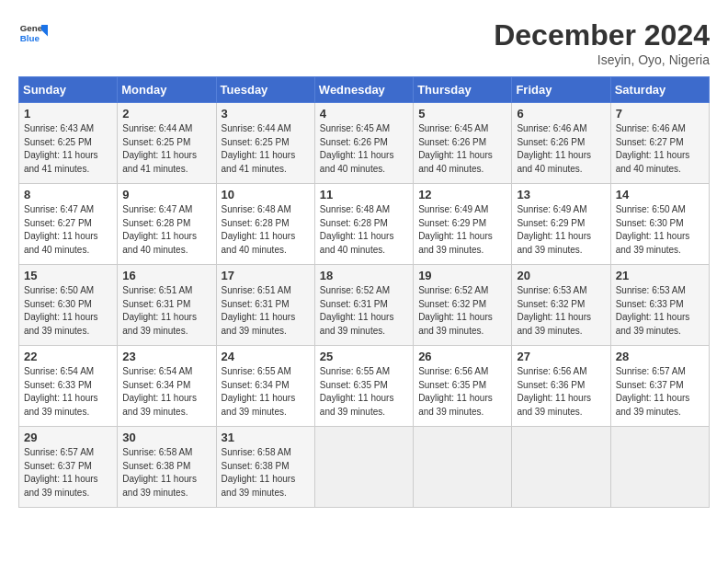  I want to click on day-details: Sunrise: 6:55 AMSunset: 6:35 PMDaylight:…, so click(364, 392).